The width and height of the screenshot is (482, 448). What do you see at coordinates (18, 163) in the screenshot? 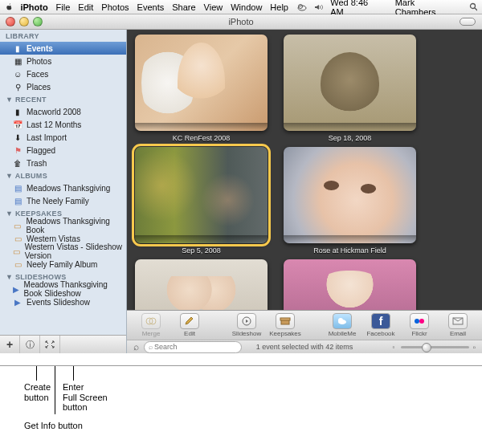
I see `trash-icon: 🗑` at bounding box center [18, 163].